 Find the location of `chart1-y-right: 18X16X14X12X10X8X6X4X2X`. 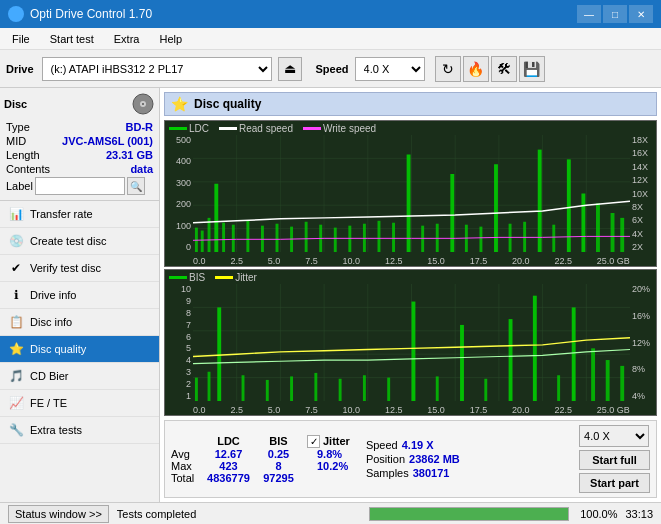

chart1-y-right: 18X16X14X12X10X8X6X4X2X is located at coordinates (643, 194).